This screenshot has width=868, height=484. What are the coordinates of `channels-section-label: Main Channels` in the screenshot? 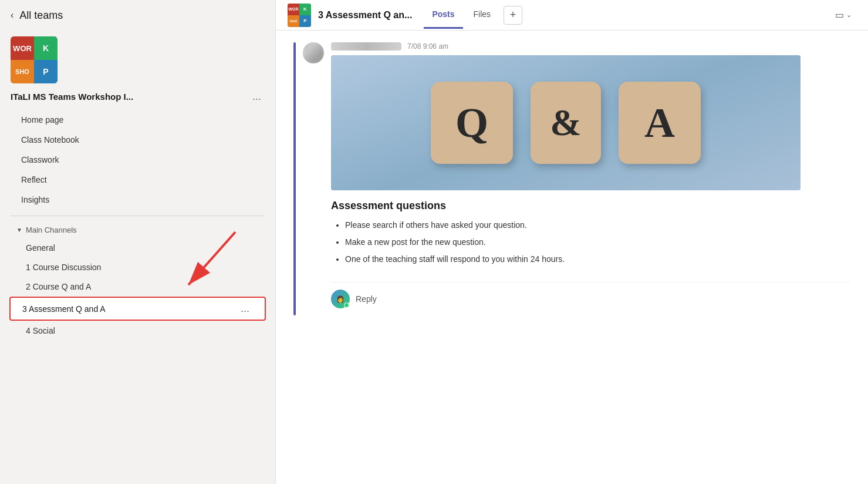 It's located at (52, 230).